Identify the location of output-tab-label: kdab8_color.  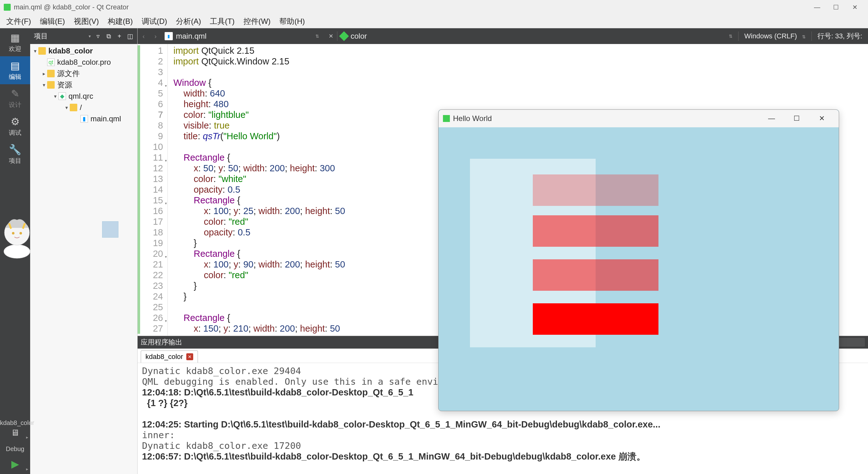
(164, 357).